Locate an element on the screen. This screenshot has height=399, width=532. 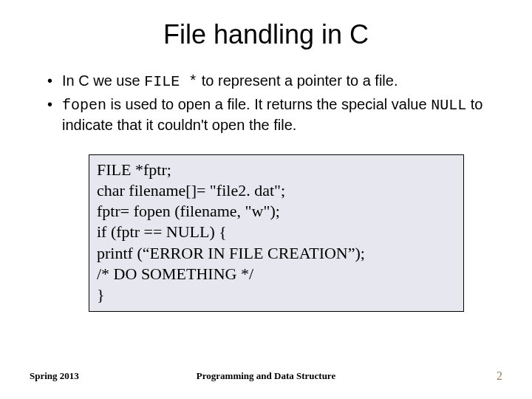
bullet-text: to represent a pointer to a file. is located at coordinates (297, 81).